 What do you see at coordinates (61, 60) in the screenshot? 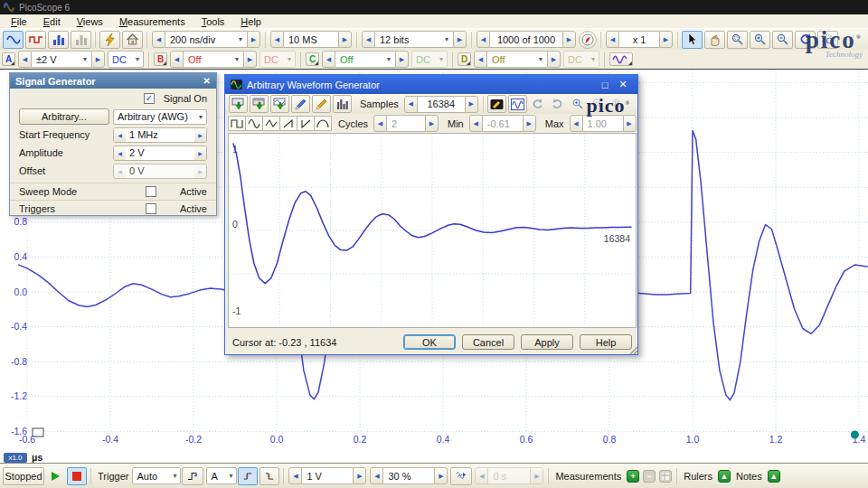
I see `channel-A-range-select: ±2 V▾` at bounding box center [61, 60].